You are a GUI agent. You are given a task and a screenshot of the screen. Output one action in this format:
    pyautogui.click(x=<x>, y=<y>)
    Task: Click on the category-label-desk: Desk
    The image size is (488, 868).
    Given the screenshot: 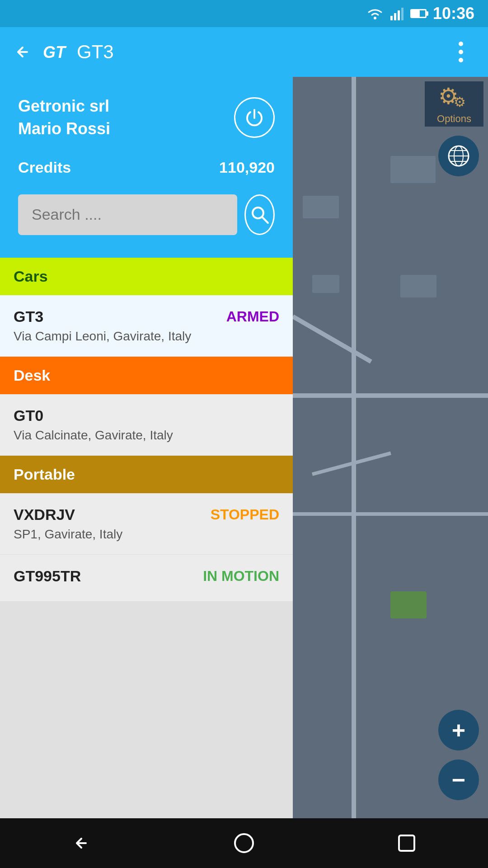 What is the action you would take?
    pyautogui.click(x=32, y=375)
    